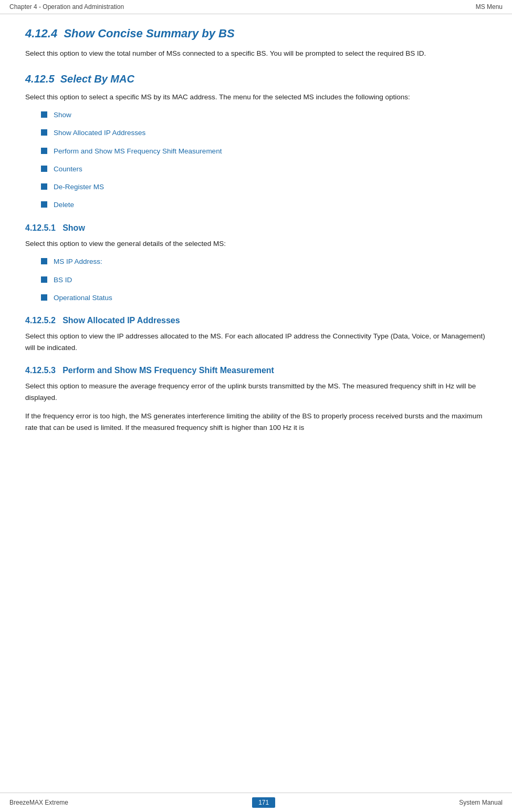 The height and width of the screenshot is (812, 512). Describe the element at coordinates (83, 298) in the screenshot. I see `bullet-text: Operational Status` at that location.